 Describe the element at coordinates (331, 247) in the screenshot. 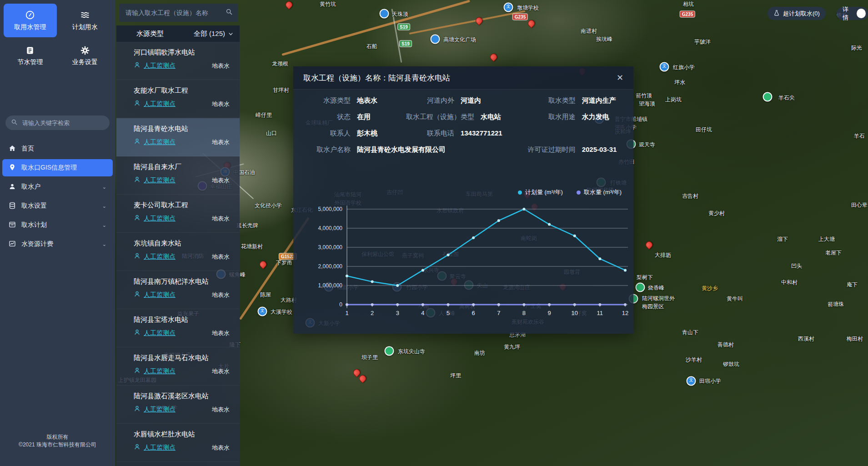

I see `svg-text: 3,000,000` at that location.